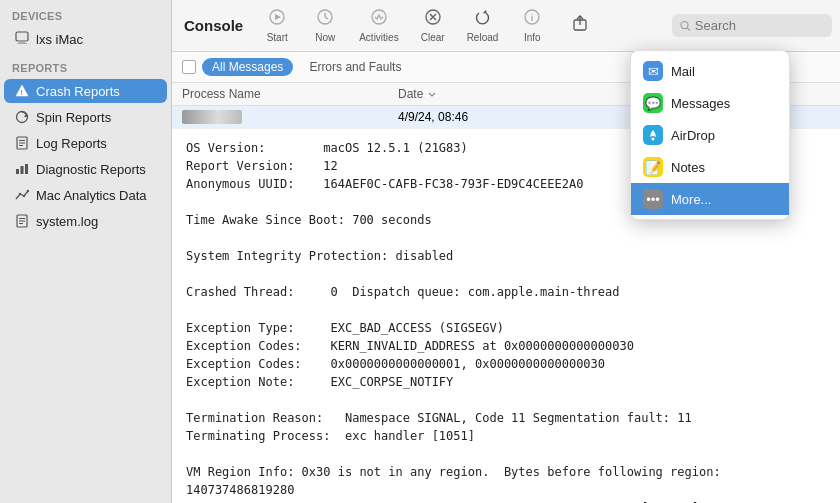  What do you see at coordinates (86, 39) in the screenshot?
I see `sidebar-item-device: lxs iMac` at bounding box center [86, 39].